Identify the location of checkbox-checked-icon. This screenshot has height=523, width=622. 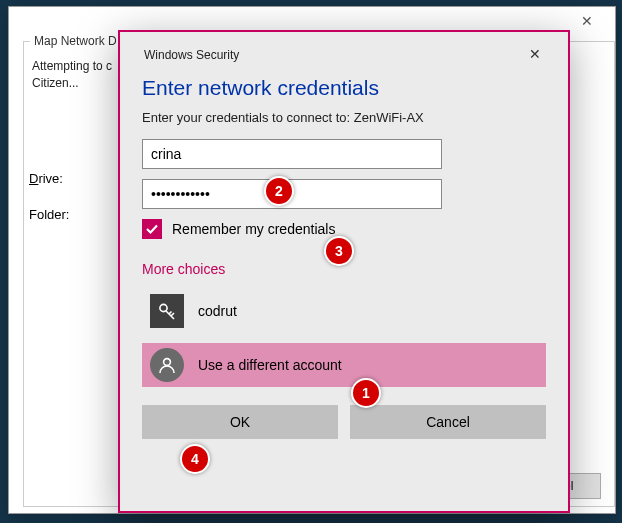
(152, 229).